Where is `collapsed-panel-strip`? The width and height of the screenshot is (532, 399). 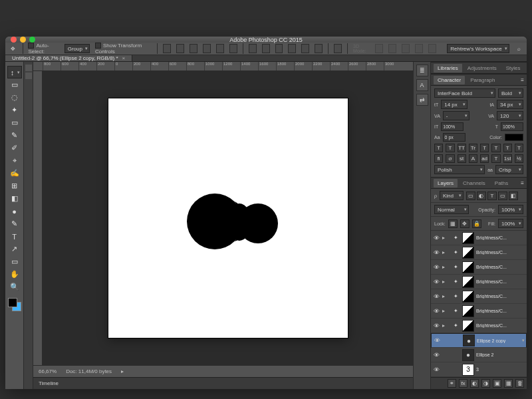 collapsed-panel-strip is located at coordinates (29, 225).